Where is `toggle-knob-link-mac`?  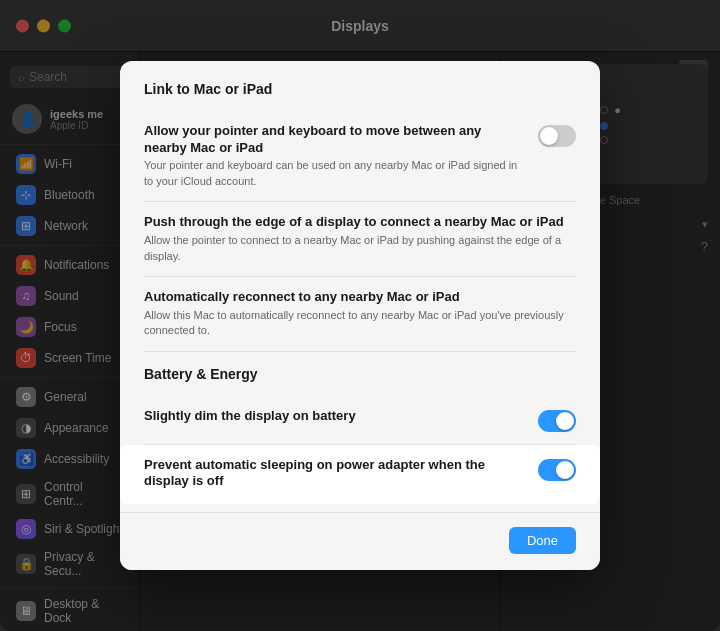
toggle-knob-link-mac is located at coordinates (549, 136).